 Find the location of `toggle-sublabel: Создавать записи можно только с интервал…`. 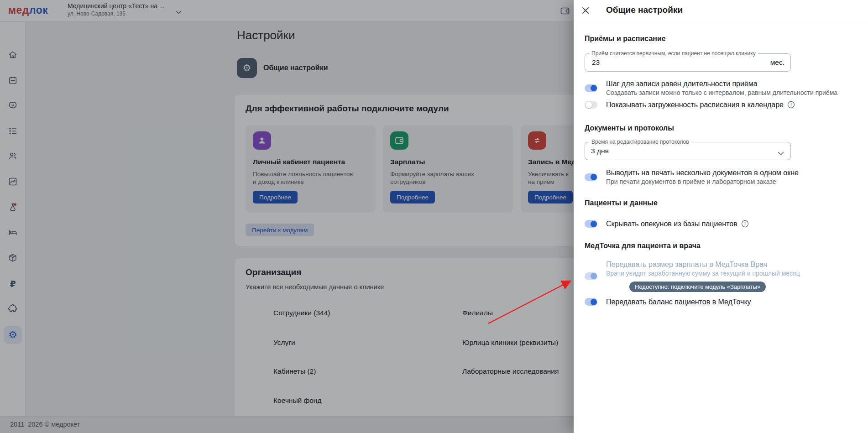

toggle-sublabel: Создавать записи можно только с интервал… is located at coordinates (722, 93).